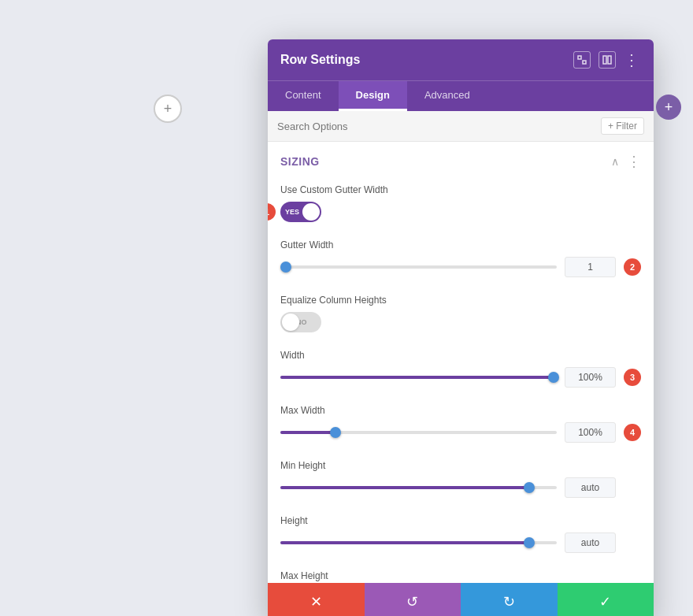 The image size is (693, 616). What do you see at coordinates (439, 126) in the screenshot?
I see `search-input` at bounding box center [439, 126].